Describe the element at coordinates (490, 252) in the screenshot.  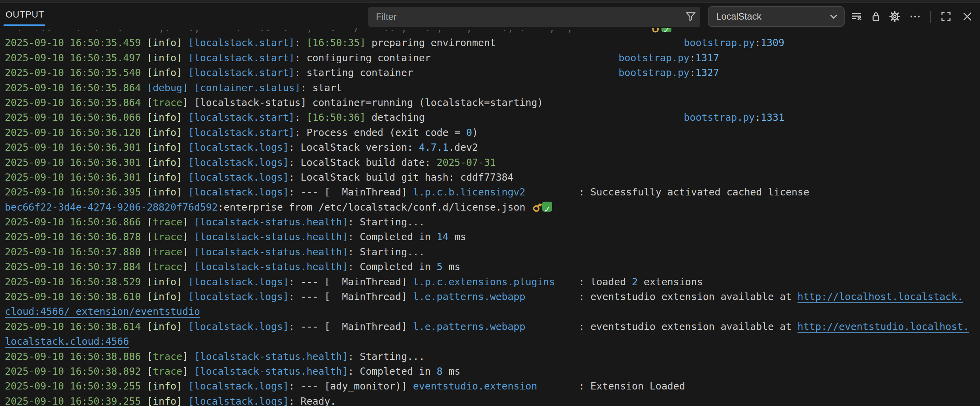
I see `log-line: 2025-09-10 16:50:37.880 [trace] [localst…` at that location.